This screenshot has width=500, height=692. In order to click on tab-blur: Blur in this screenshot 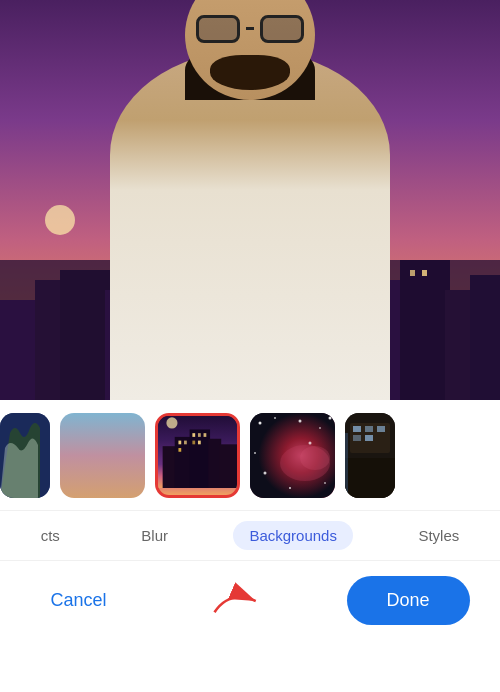, I will do `click(154, 536)`.